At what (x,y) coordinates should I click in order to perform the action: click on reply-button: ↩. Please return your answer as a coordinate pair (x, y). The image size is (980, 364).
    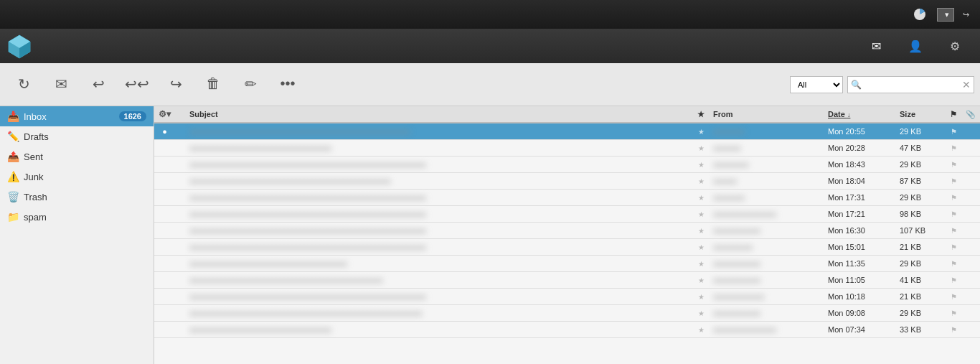
    Looking at the image, I should click on (98, 85).